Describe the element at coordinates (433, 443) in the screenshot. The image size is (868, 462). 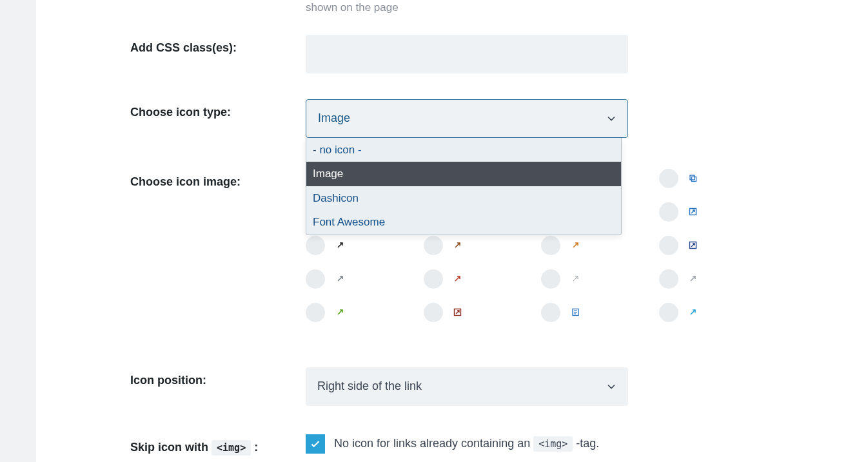
I see `skip-img-text-pre: No icon for links already containing an` at that location.